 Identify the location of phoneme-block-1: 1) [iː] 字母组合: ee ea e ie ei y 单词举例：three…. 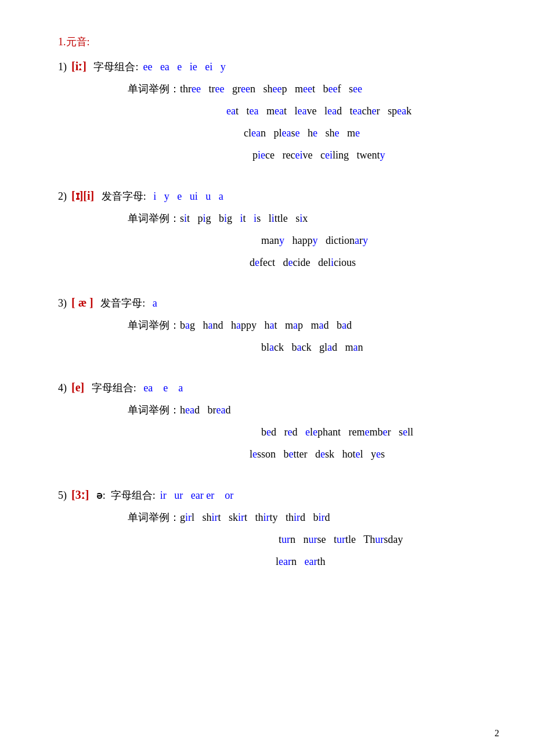
(273, 113).